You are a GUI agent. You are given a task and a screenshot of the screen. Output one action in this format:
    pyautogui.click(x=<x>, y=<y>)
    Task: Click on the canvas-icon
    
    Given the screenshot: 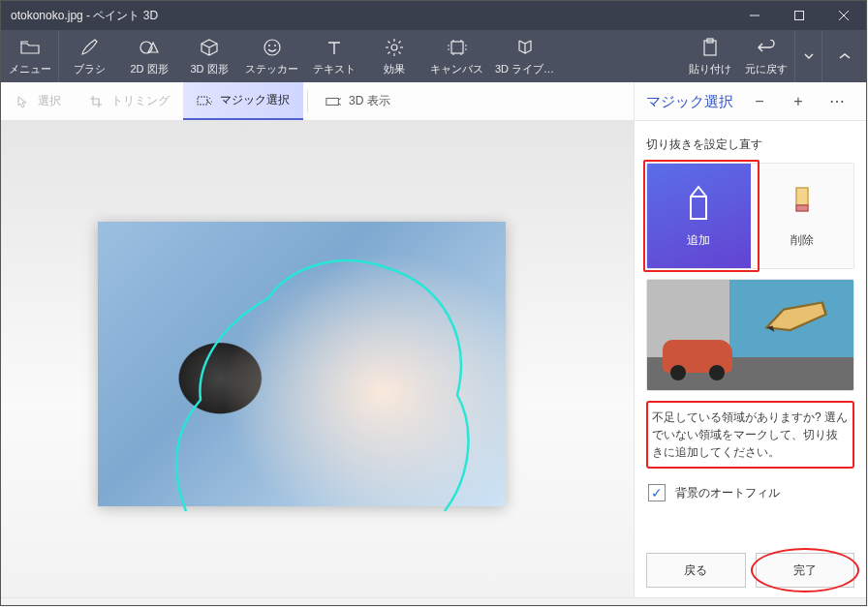 What is the action you would take?
    pyautogui.click(x=457, y=47)
    